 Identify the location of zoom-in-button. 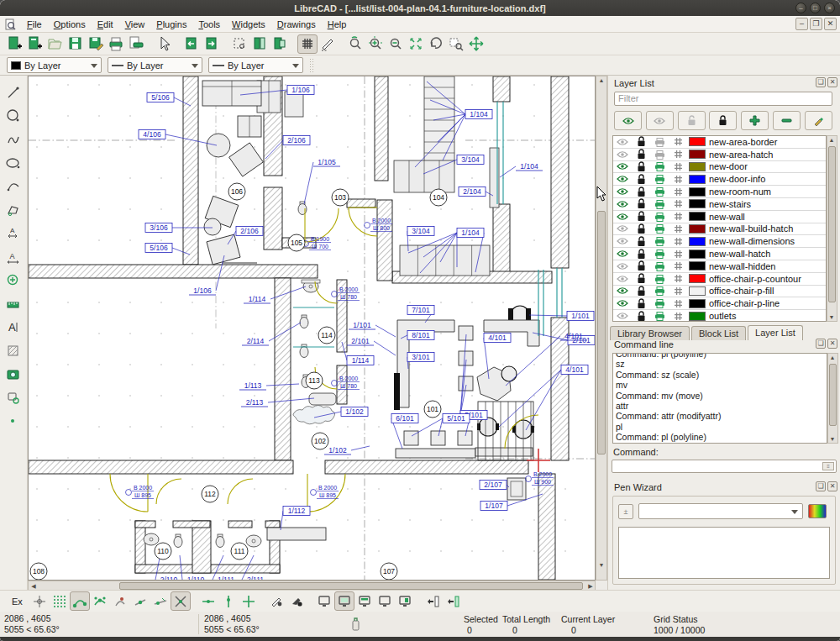
(375, 44).